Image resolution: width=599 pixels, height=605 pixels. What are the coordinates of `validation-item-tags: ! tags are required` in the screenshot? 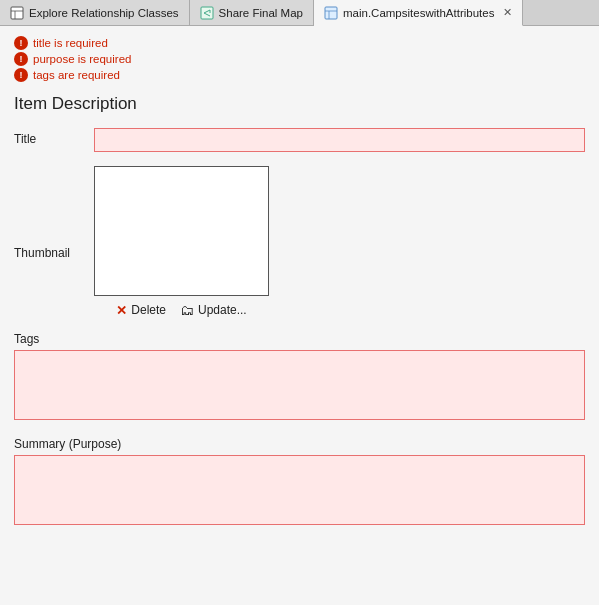 It's located at (300, 75).